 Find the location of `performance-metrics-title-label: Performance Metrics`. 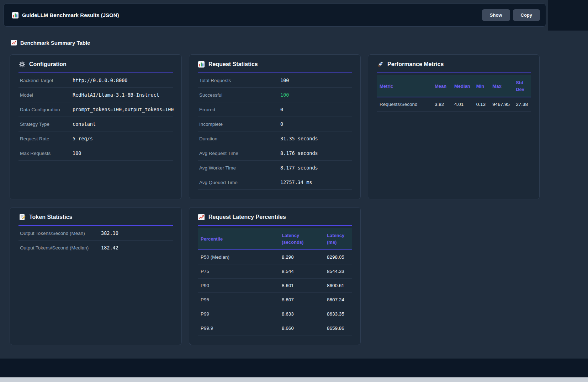

performance-metrics-title-label: Performance Metrics is located at coordinates (415, 64).